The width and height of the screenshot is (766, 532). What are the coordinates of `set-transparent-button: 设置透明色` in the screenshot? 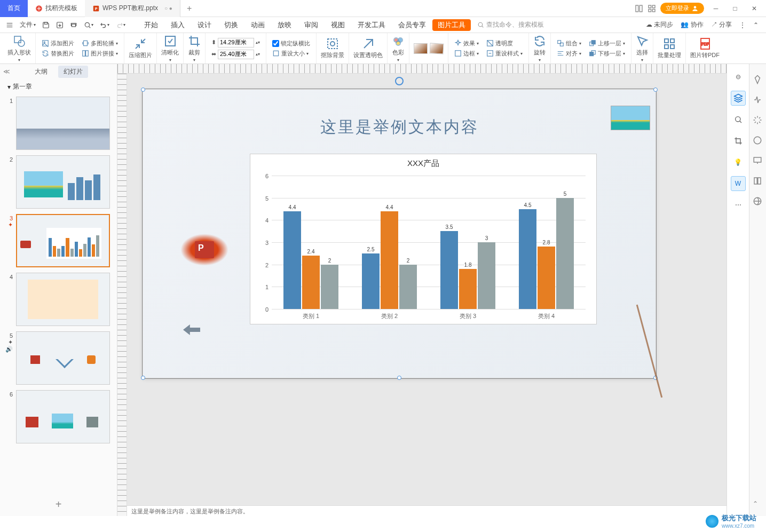 It's located at (368, 48).